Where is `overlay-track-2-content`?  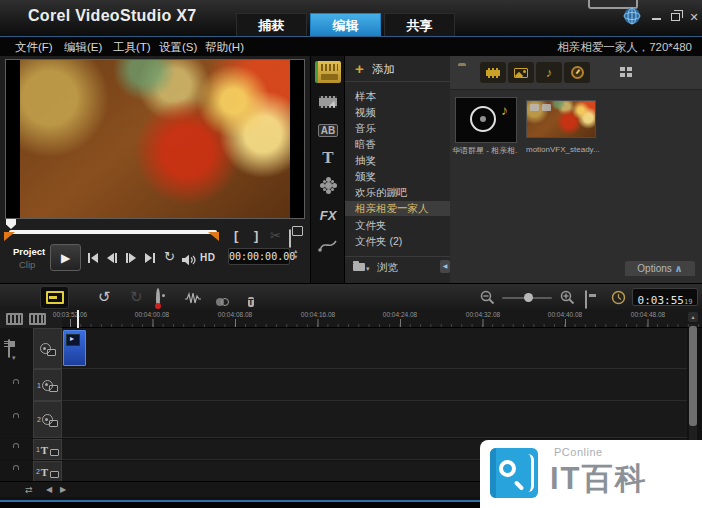 overlay-track-2-content is located at coordinates (374, 420).